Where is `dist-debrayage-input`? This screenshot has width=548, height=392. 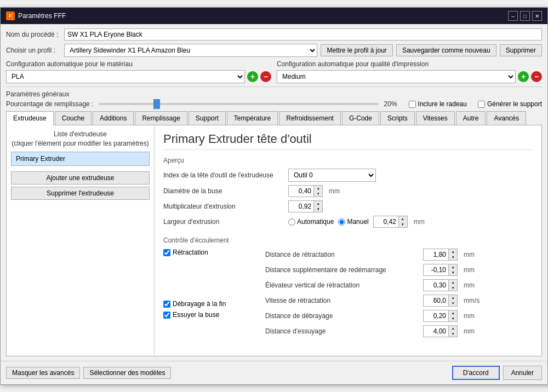
dist-debrayage-input is located at coordinates (436, 316).